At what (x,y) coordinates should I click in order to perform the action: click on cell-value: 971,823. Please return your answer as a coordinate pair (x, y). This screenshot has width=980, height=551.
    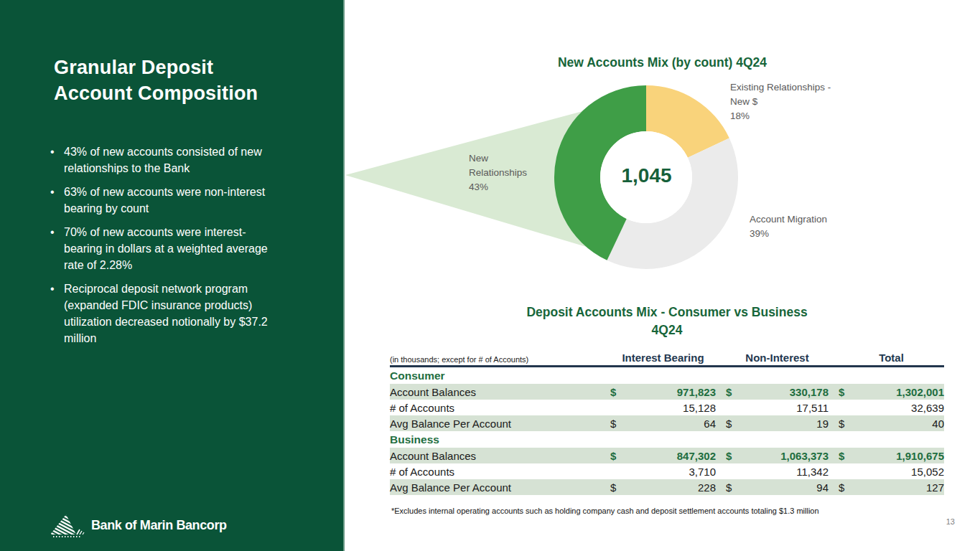
    Looking at the image, I should click on (671, 392).